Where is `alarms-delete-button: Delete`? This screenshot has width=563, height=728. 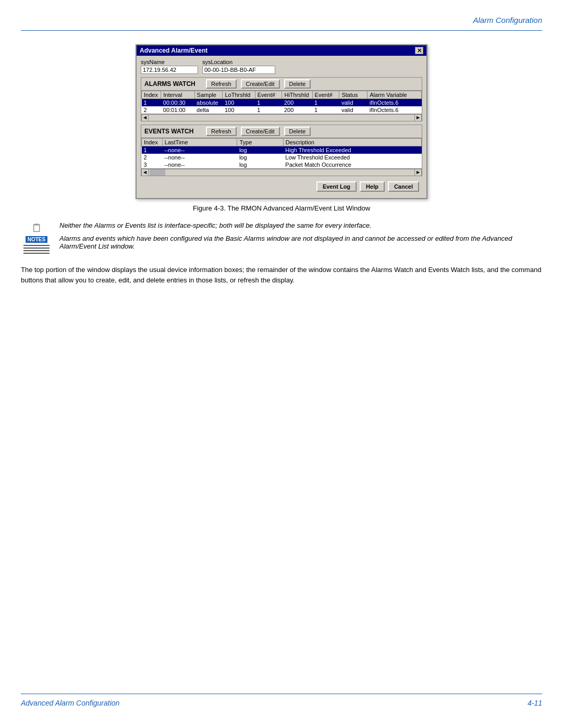 alarms-delete-button: Delete is located at coordinates (298, 84).